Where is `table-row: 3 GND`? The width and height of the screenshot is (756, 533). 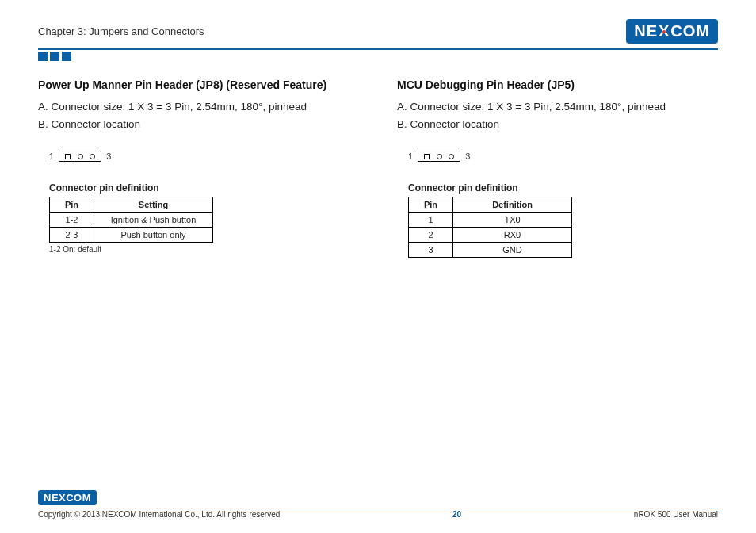 table-row: 3 GND is located at coordinates (491, 251).